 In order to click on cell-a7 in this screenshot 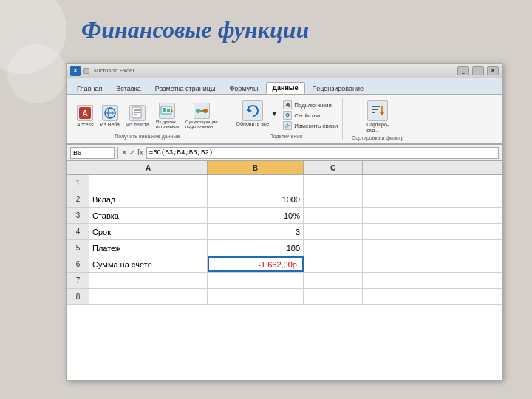, I will do `click(149, 281)`.